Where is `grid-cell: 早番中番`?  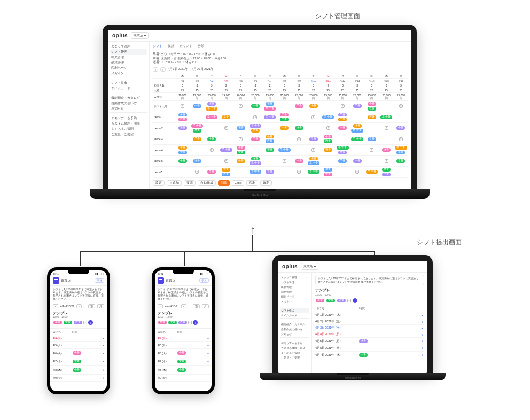 grid-cell: 早番中番 is located at coordinates (387, 172).